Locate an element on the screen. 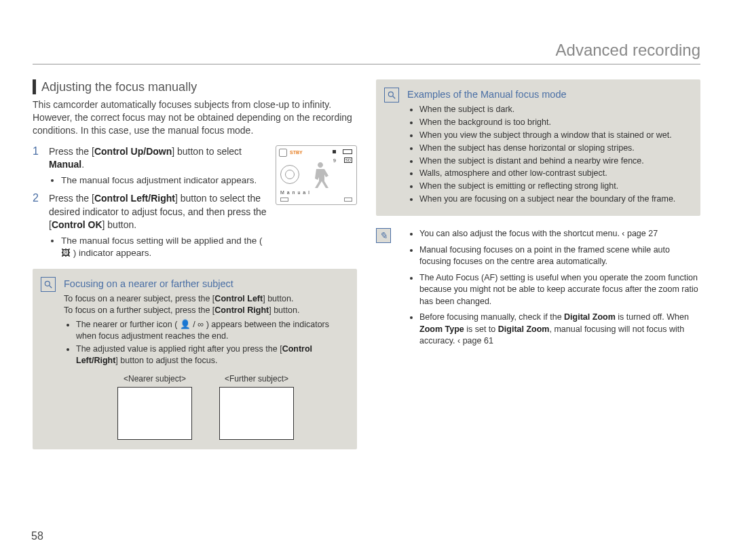 This screenshot has width=733, height=560. bottom-right-icon is located at coordinates (348, 200).